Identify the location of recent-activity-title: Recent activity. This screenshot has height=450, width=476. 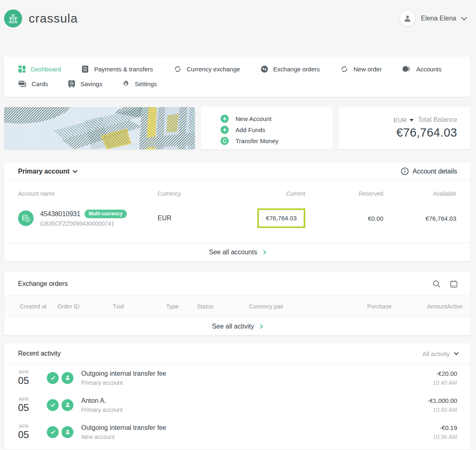
(39, 354).